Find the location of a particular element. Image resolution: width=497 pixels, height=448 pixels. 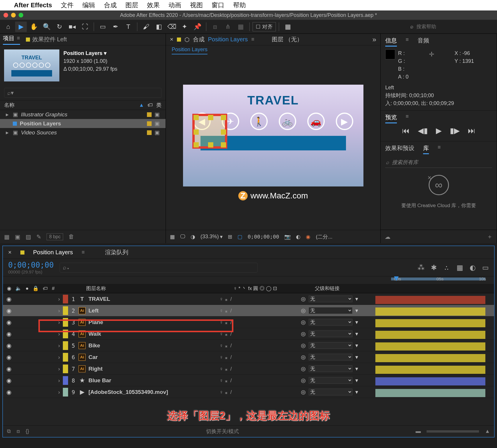

adjust-icon: ✎ is located at coordinates (39, 237).